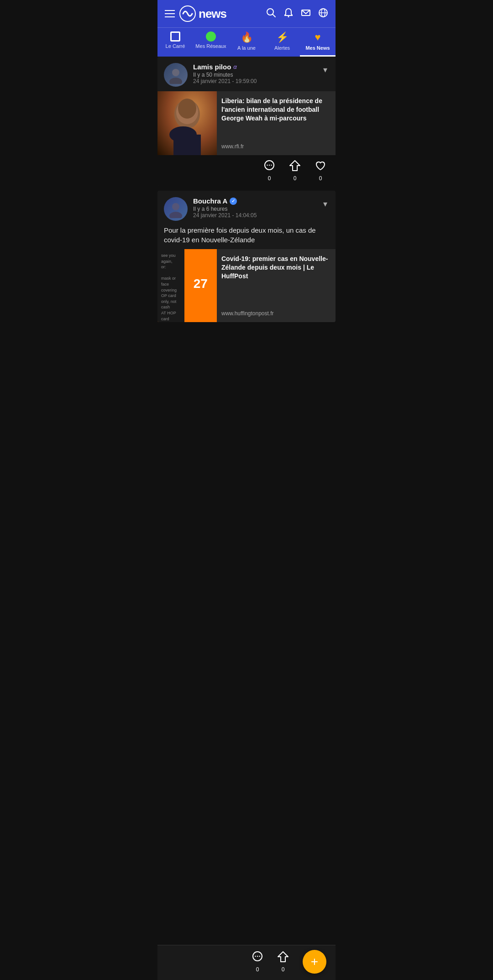 This screenshot has height=980, width=493. I want to click on news-link-card: see you again,or:mask or face coveringOP…, so click(246, 286).